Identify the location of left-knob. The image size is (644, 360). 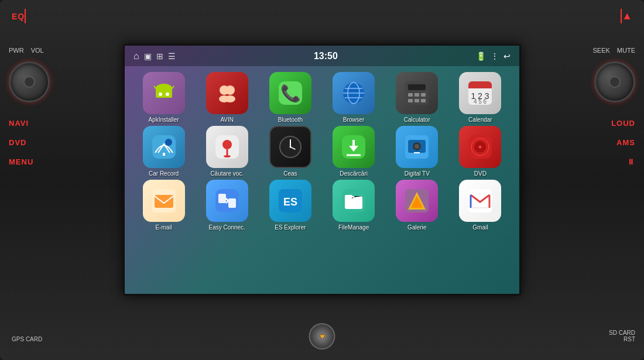
(29, 82).